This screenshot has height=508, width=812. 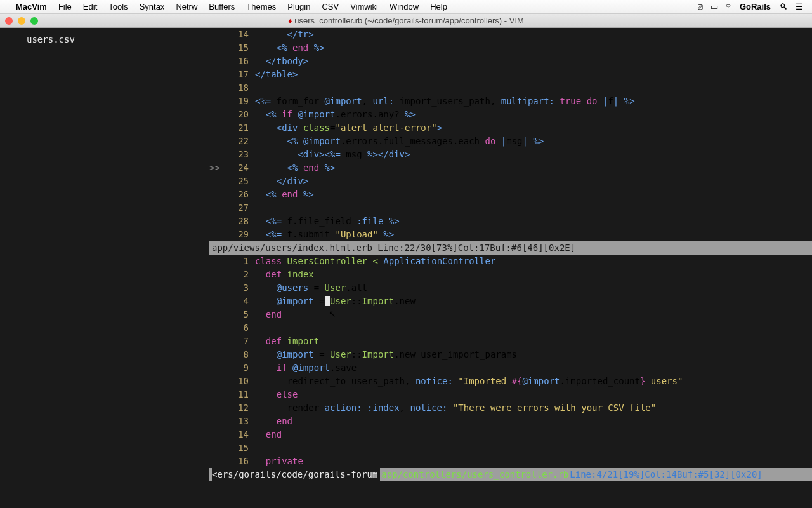 I want to click on menu-icon: ☰, so click(x=799, y=6).